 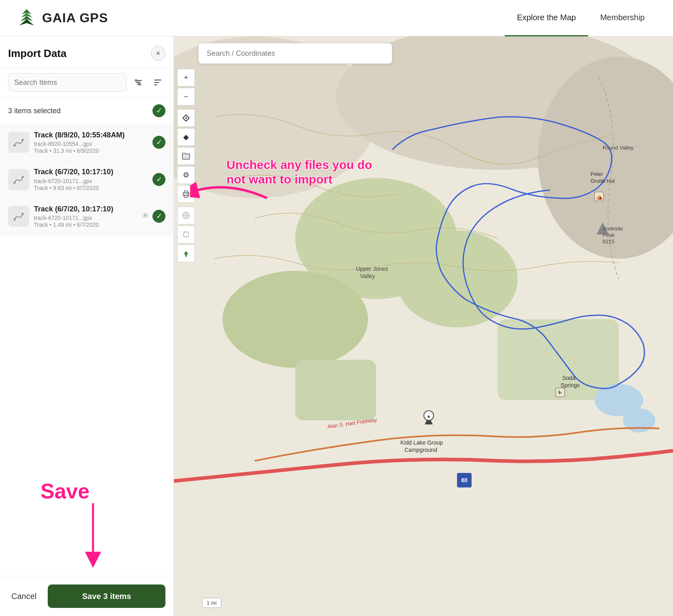 I want to click on map-toolbar: + − ◆ ⚙, so click(x=186, y=326).